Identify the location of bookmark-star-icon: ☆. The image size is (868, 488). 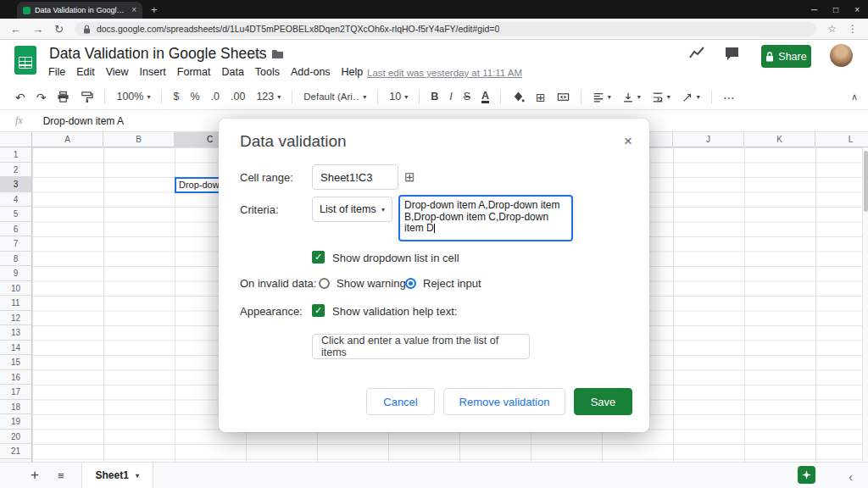
(832, 29).